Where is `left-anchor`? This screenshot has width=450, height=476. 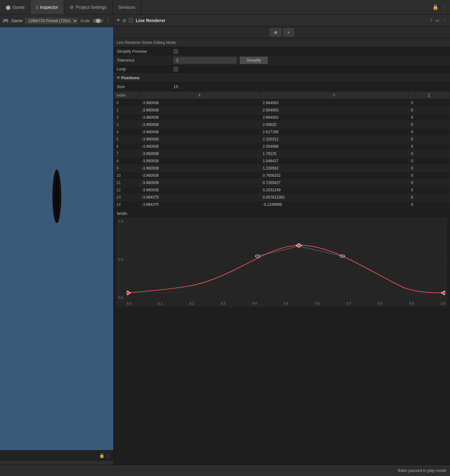
left-anchor is located at coordinates (129, 293).